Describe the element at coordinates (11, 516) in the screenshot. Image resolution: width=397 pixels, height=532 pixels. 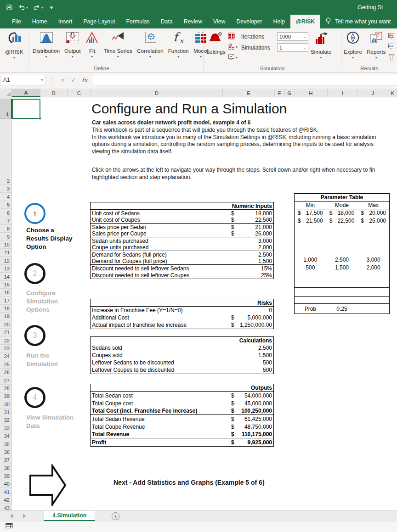
I see `sheet-nav-left-icon` at that location.